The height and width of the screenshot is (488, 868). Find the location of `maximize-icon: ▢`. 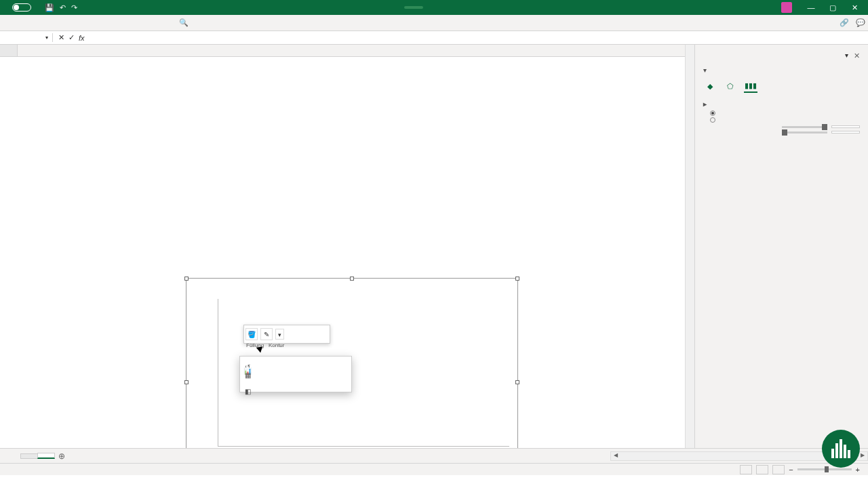

maximize-icon: ▢ is located at coordinates (833, 8).